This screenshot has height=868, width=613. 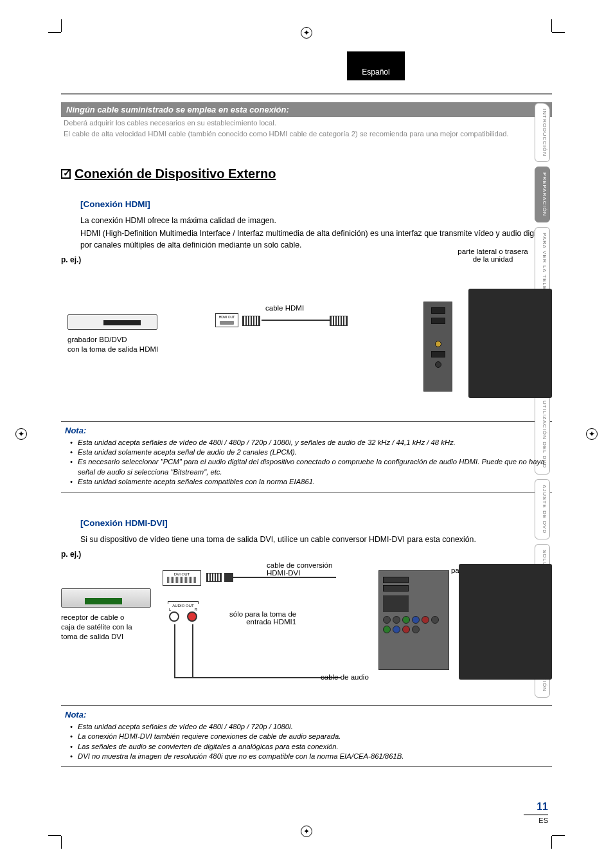 I want to click on cable-receiver-label: receptor de cable o caja de satélite con…, so click(x=96, y=628).